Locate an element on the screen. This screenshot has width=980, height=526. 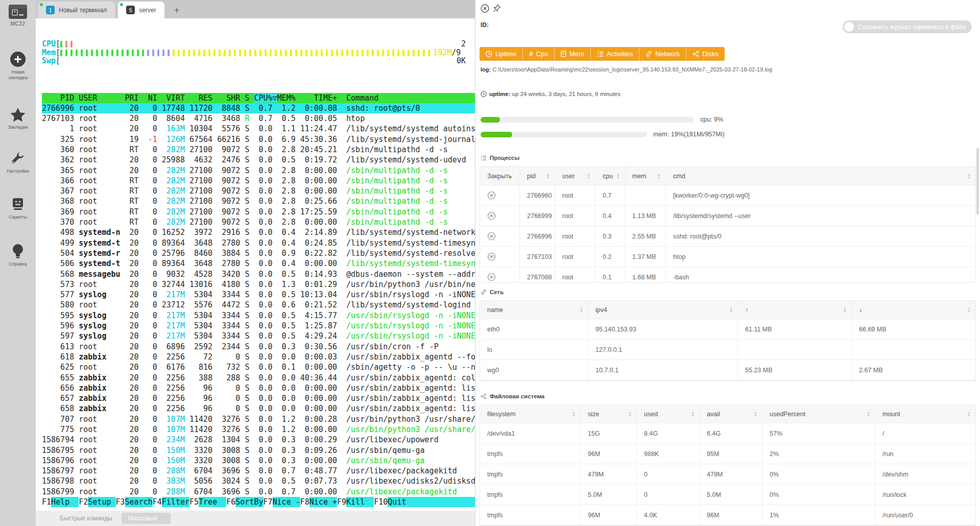
process-row: 498 systemd-n 20 0 16252 3972 2916 S 0.0… is located at coordinates (258, 232).